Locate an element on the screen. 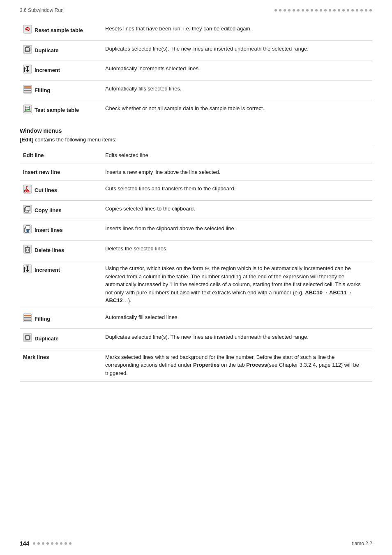 The image size is (392, 555). page-number: 144 is located at coordinates (25, 543).